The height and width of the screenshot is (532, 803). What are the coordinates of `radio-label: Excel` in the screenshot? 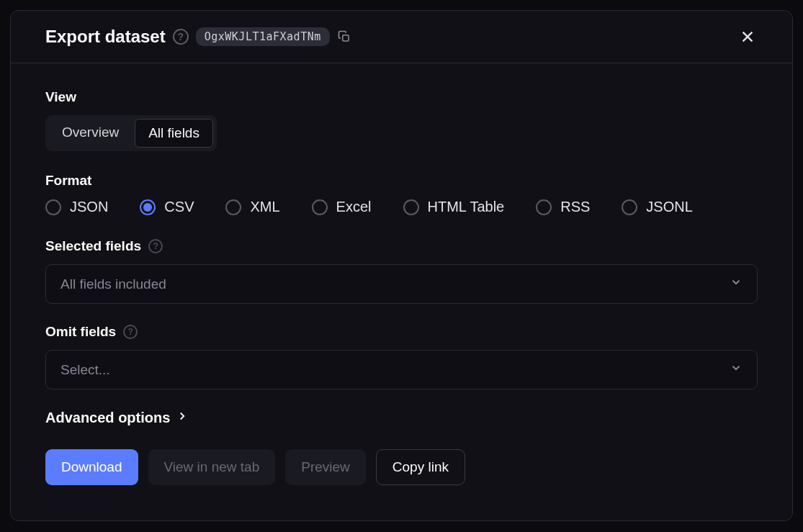 It's located at (354, 207).